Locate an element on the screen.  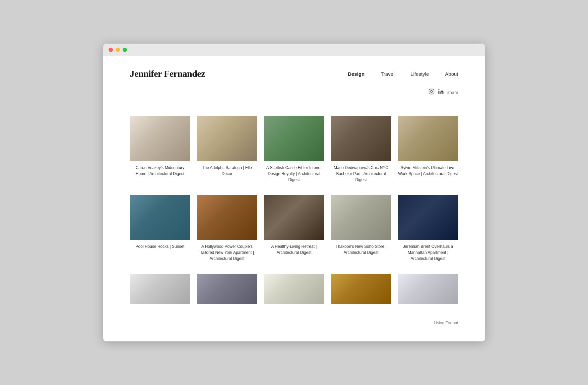
browser-chrome is located at coordinates (294, 50).